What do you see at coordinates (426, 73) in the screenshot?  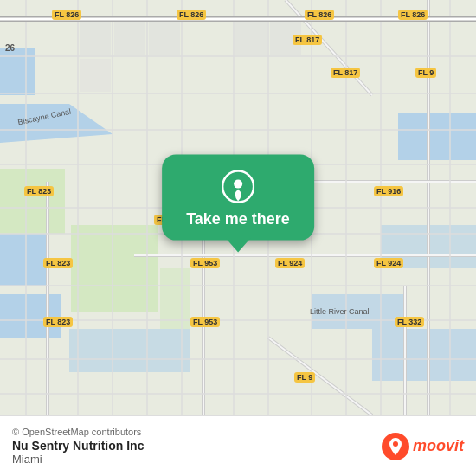 I see `road-label-fl9-1: FL 9` at bounding box center [426, 73].